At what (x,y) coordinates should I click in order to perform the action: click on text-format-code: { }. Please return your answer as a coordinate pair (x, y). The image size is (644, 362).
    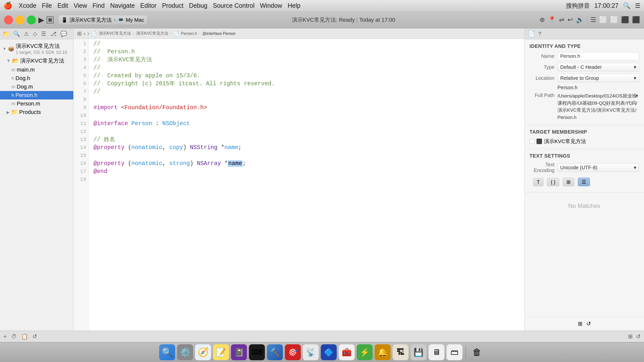
    Looking at the image, I should click on (553, 182).